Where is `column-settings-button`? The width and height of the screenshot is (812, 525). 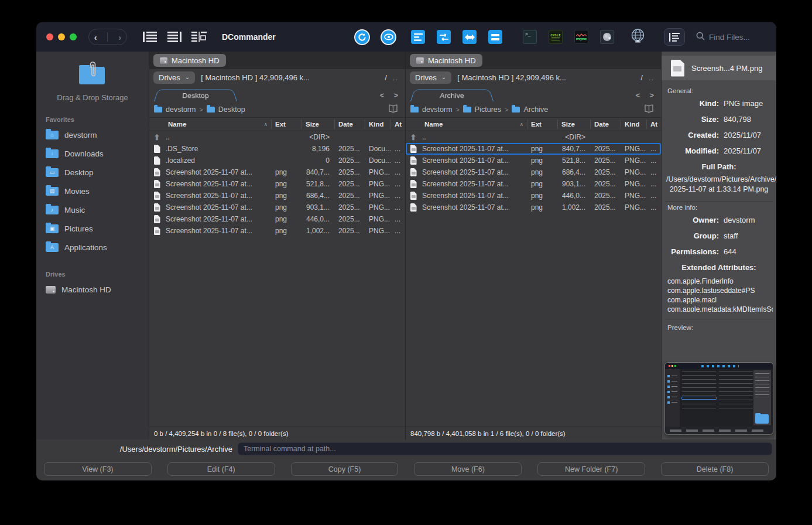
column-settings-button is located at coordinates (418, 37).